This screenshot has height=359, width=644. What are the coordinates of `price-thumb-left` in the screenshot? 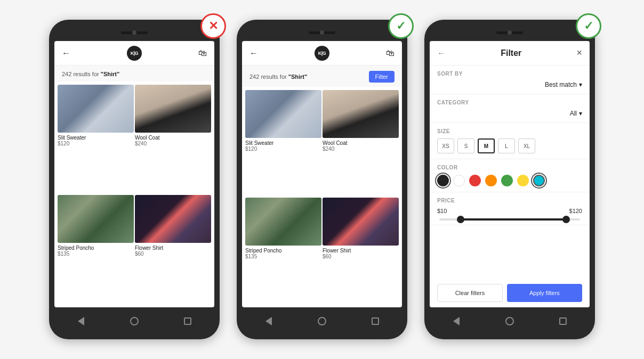 It's located at (461, 219).